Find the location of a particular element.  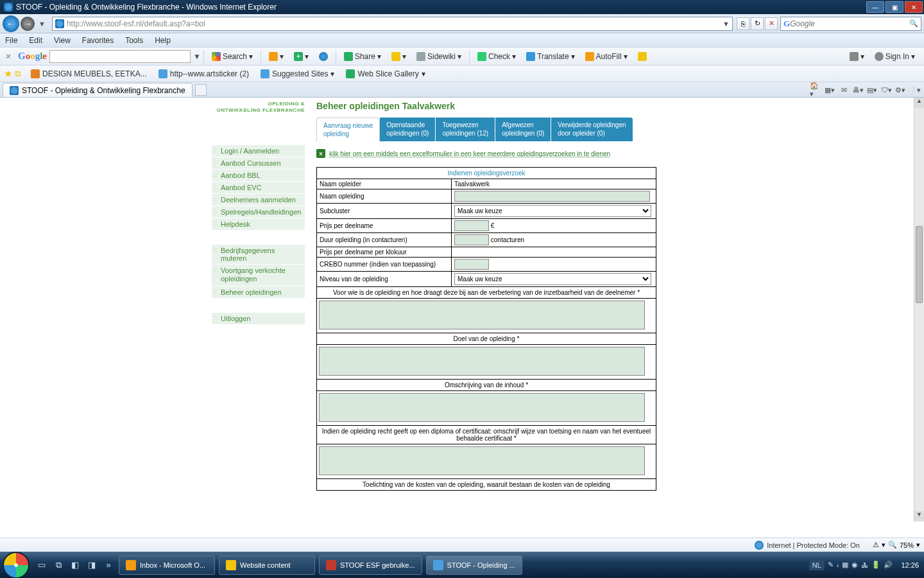

ql-app1-icon: ◧ is located at coordinates (75, 565).